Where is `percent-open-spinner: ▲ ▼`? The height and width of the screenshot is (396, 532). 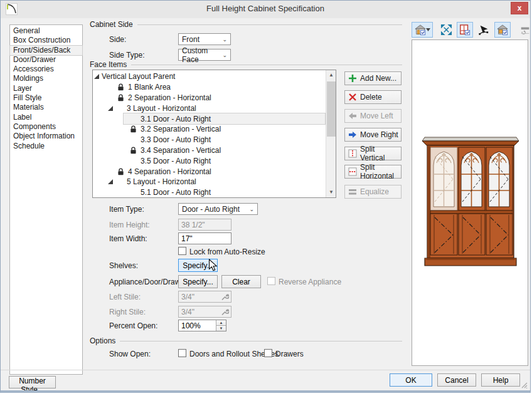
percent-open-spinner: ▲ ▼ is located at coordinates (202, 326).